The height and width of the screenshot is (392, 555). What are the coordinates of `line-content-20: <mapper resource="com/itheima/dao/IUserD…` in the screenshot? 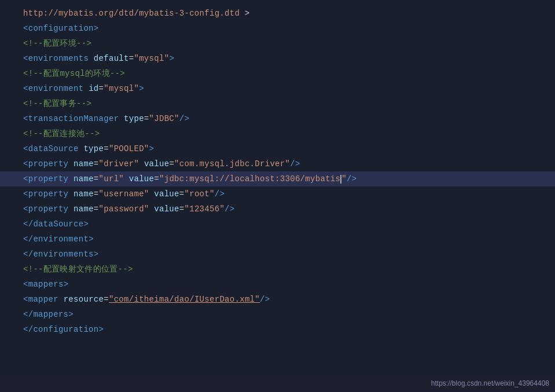 It's located at (285, 299).